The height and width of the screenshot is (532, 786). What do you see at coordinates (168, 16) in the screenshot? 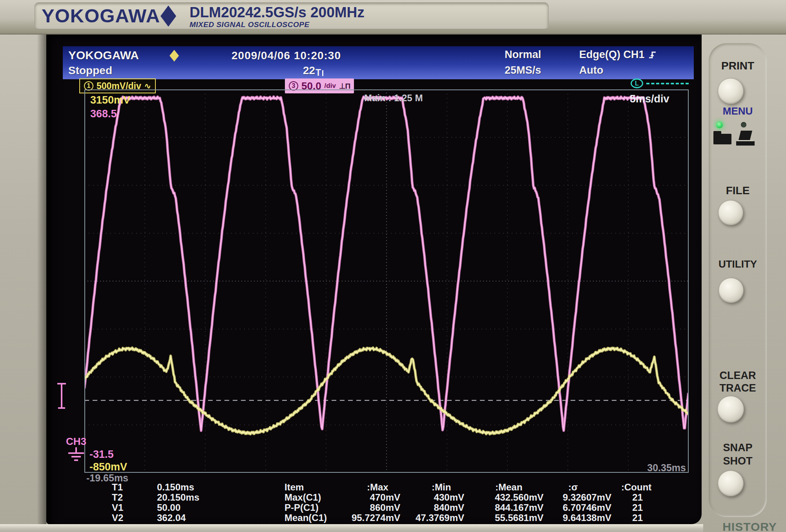
I see `yokogawa-diamond-logo-icon` at bounding box center [168, 16].